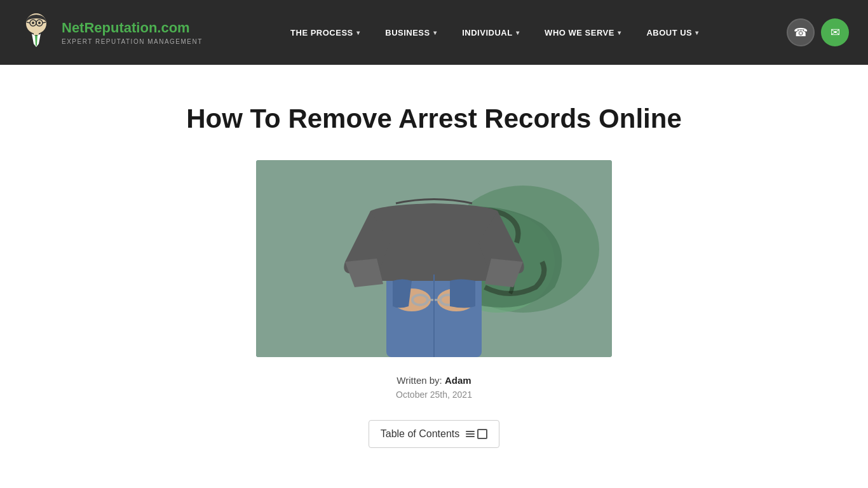  Describe the element at coordinates (132, 28) in the screenshot. I see `logo-brand: NetReputation.com` at that location.